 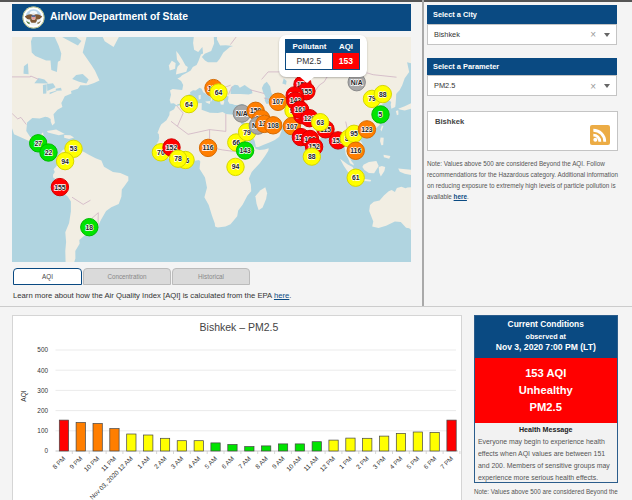 I want to click on svg-text: 18, so click(x=90, y=228).